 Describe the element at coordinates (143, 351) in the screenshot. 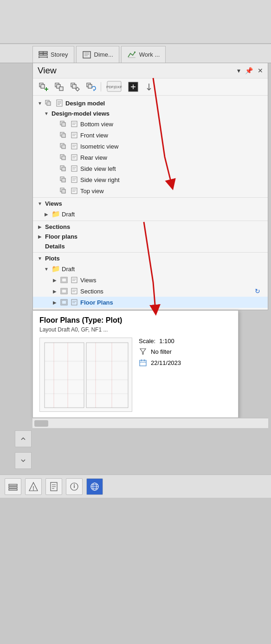

I see `filter-icon` at that location.